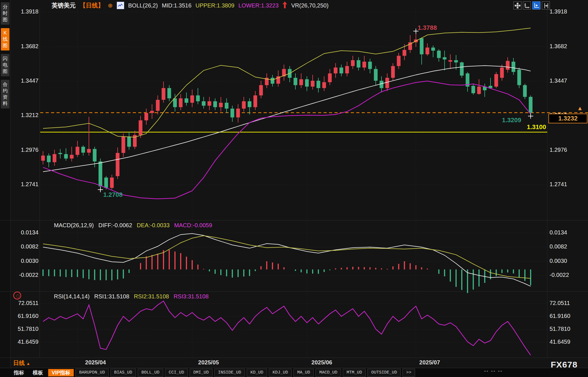  I want to click on high-price-label: 1.3788, so click(427, 28).